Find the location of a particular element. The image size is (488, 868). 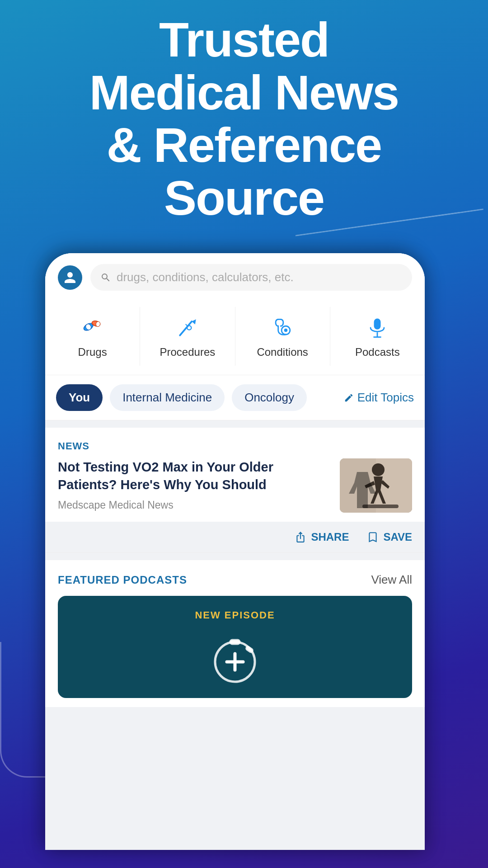

hero-line3: & Reference is located at coordinates (244, 145).